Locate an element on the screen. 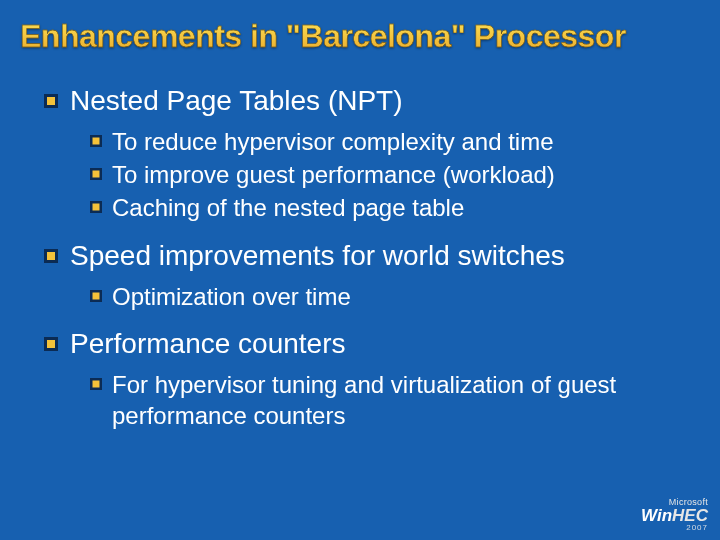  bullet-level1: Nested Page Tables (NPT) is located at coordinates (367, 100).